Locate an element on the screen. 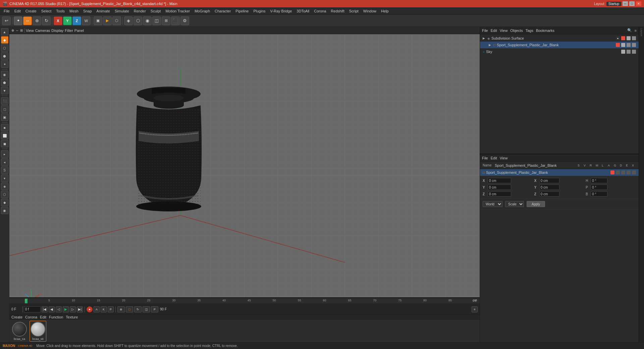 Image resolution: width=644 pixels, height=349 pixels. tool-poly: ⬡ is located at coordinates (5, 48).